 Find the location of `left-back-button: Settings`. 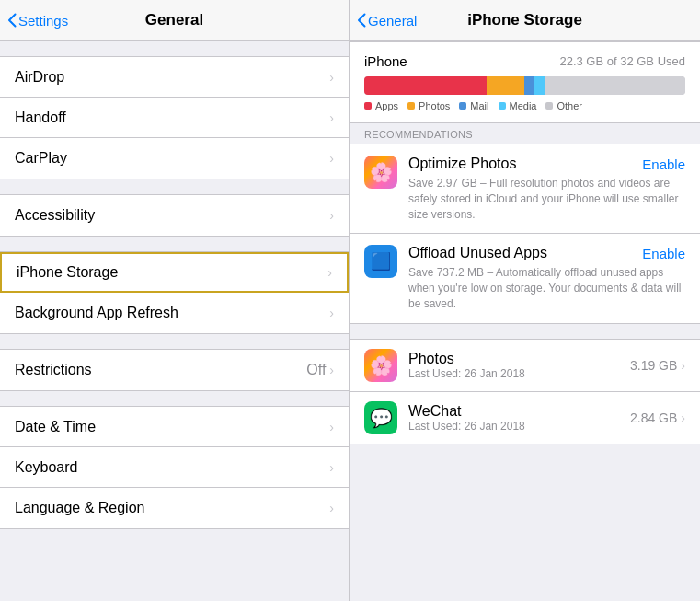

left-back-button: Settings is located at coordinates (38, 20).